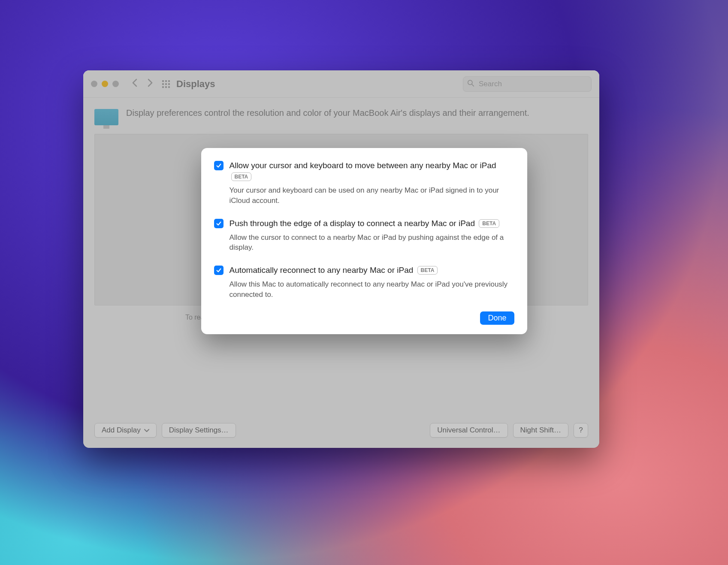  I want to click on option-title: Allow your cursor and keyboard to move b…, so click(372, 171).